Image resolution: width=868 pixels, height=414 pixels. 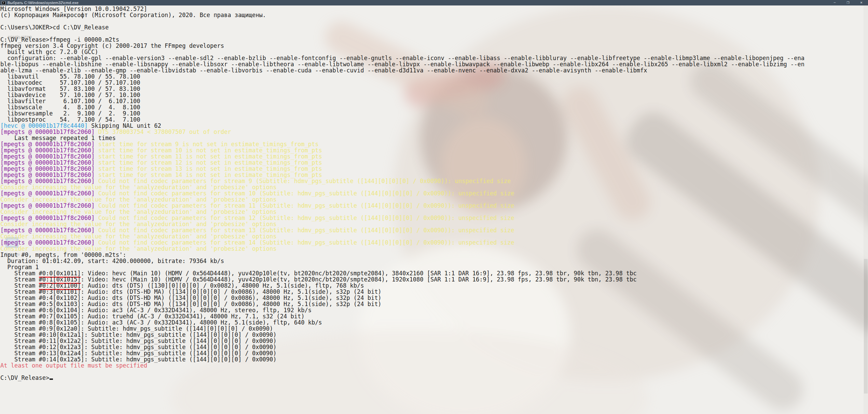 What do you see at coordinates (434, 273) in the screenshot?
I see `console-line: Stream #0:0[0x1011]: Video: hevc (Main 1…` at bounding box center [434, 273].